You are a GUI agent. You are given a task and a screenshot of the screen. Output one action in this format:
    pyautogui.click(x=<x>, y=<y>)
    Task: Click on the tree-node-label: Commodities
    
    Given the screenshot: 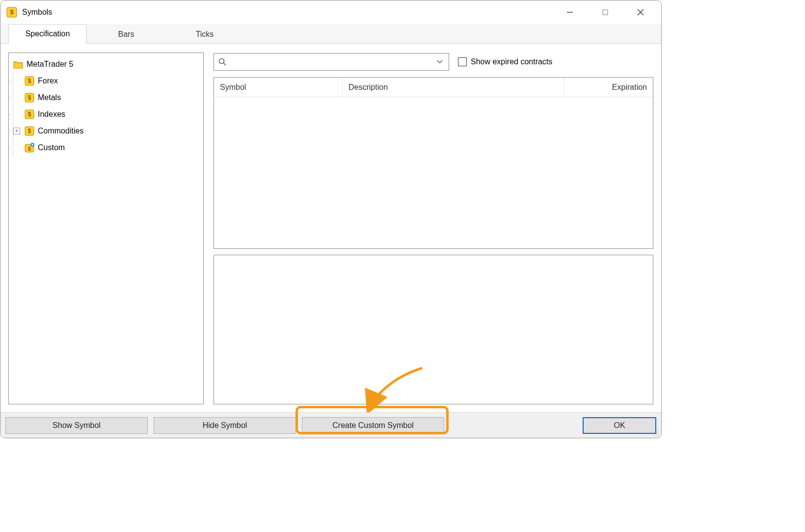 What is the action you would take?
    pyautogui.click(x=61, y=131)
    